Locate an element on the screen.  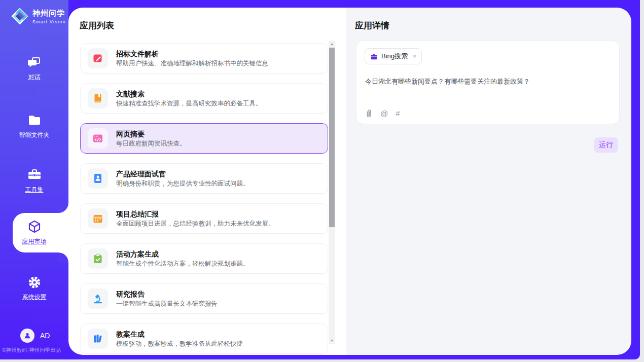
bubble-notch-top is located at coordinates (63, 208).